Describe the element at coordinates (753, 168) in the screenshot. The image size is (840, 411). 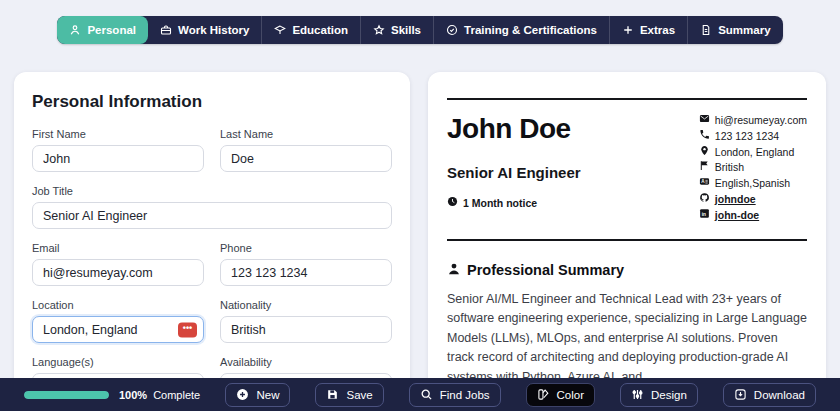
I see `contact-list: hi@resumeyay.com 123 123 1234 London, En…` at that location.